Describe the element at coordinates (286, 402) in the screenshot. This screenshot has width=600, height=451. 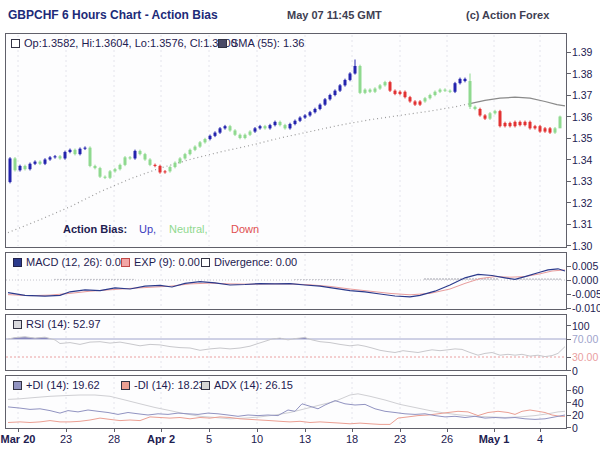
I see `dmi-panel: +DI (14): 19.62 -DI (14): 18.23 ADX (14)…` at that location.